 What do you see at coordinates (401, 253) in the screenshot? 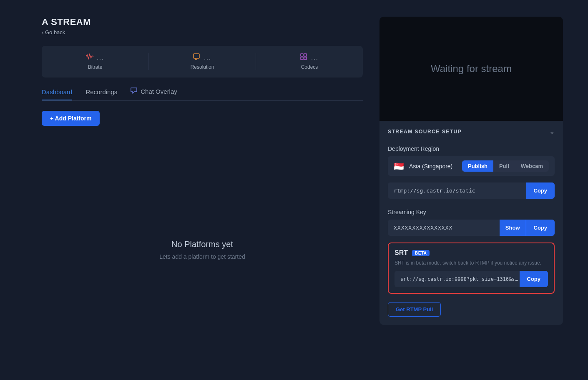
I see `srt-label: SRT` at bounding box center [401, 253].